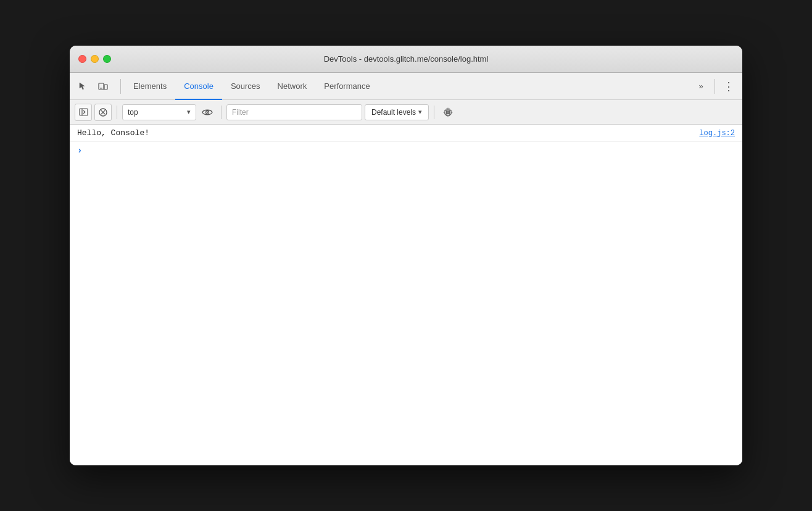 The width and height of the screenshot is (812, 511). Describe the element at coordinates (95, 59) in the screenshot. I see `minimize-button` at that location.